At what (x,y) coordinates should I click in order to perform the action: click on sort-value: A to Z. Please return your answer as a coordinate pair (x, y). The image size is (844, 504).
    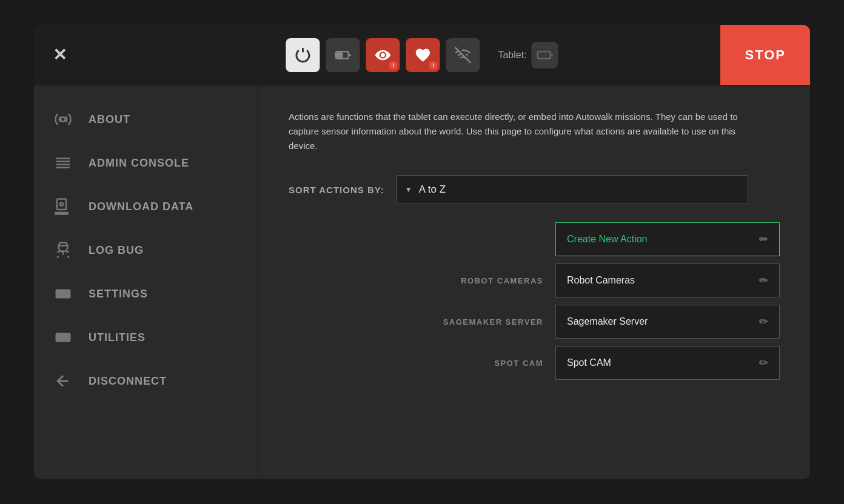
    Looking at the image, I should click on (432, 190).